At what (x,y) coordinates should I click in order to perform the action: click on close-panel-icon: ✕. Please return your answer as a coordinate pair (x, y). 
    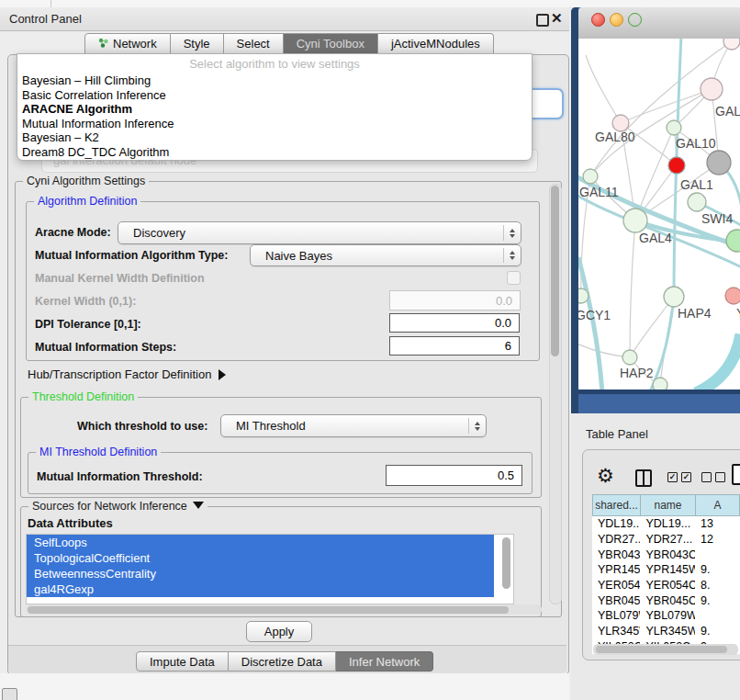
    Looking at the image, I should click on (556, 18).